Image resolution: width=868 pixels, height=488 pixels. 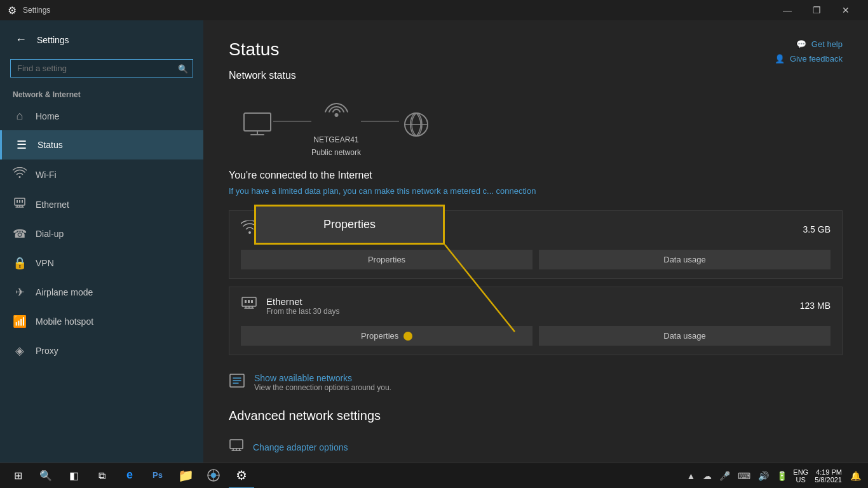 What do you see at coordinates (50, 234) in the screenshot?
I see `sidebar-item-dialup-label: Dial-up` at bounding box center [50, 234].